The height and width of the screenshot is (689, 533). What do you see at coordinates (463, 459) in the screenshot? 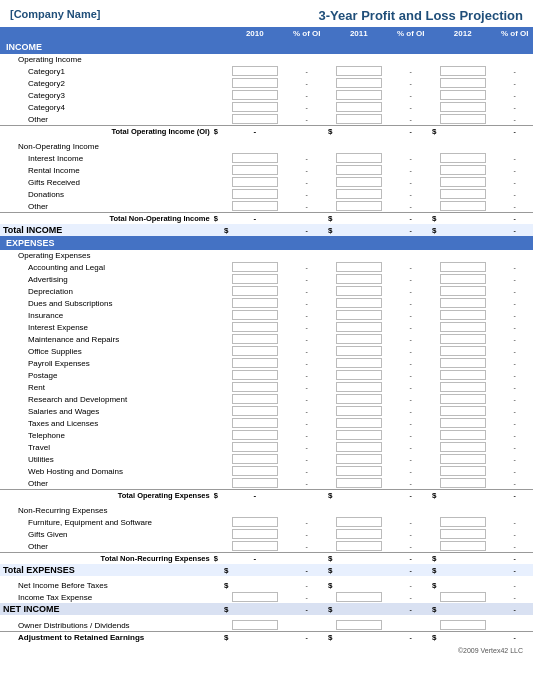
I see `utilities-2012-input` at bounding box center [463, 459].